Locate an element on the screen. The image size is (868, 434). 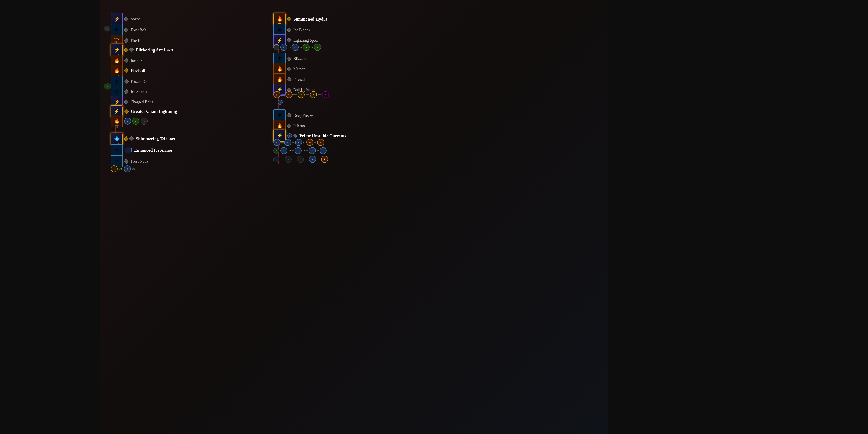
rp5-line4 is located at coordinates (319, 159).